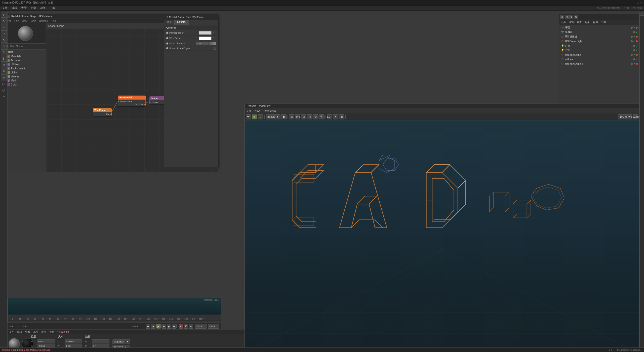 The image size is (644, 352). What do you see at coordinates (201, 326) in the screenshot?
I see `end-frame-input` at bounding box center [201, 326].